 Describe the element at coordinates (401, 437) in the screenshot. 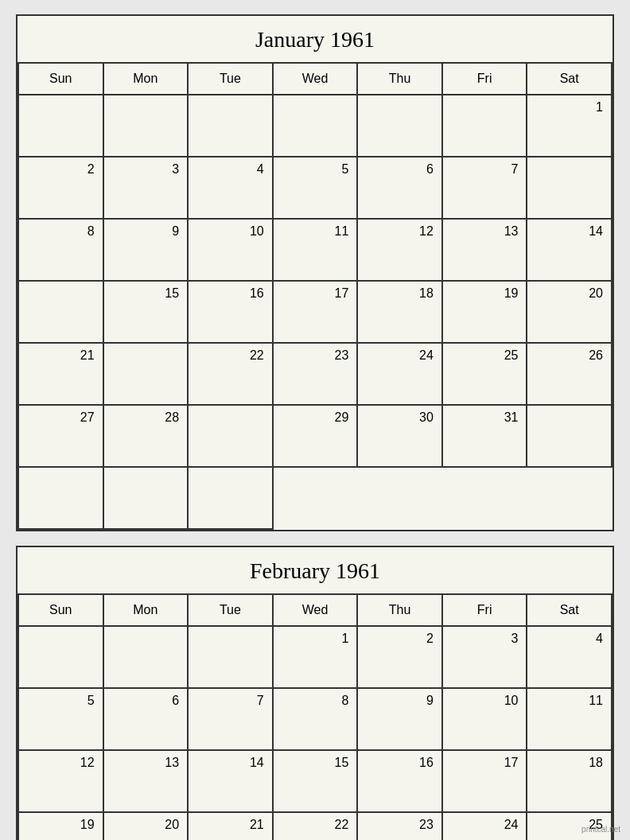

I see `table-row: 30` at that location.